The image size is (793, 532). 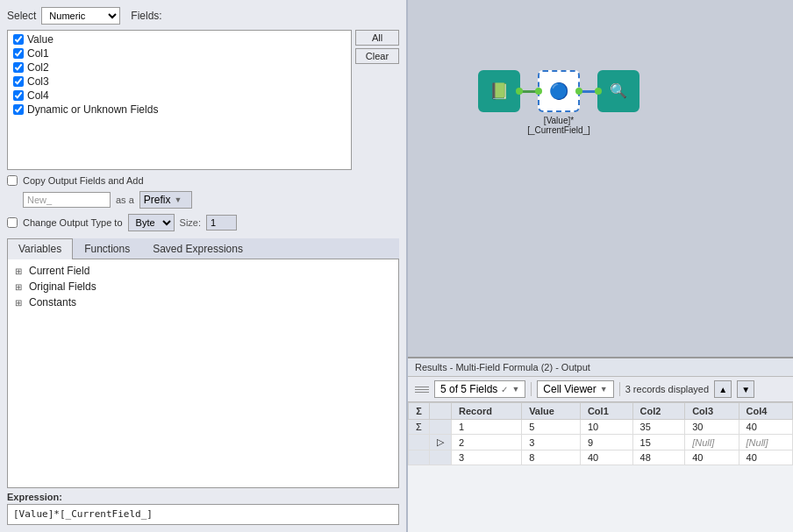 I want to click on prefix-row: as a Prefix ▼, so click(x=204, y=200).